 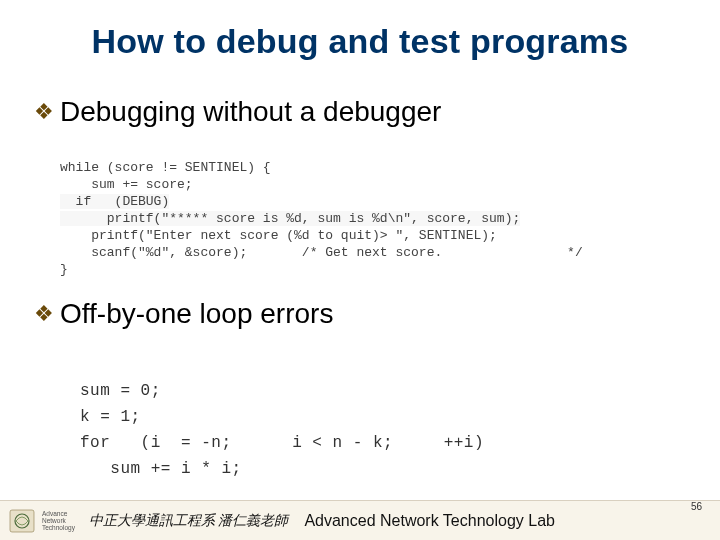 What do you see at coordinates (282, 417) in the screenshot?
I see `code-block-loop: sum = 0; k = 1; for (i = -n; i < n - k; …` at bounding box center [282, 417].